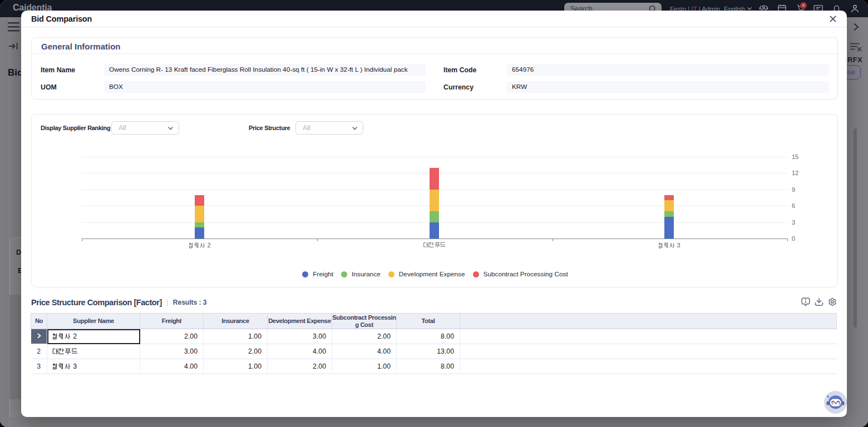 This screenshot has height=427, width=868. What do you see at coordinates (14, 27) in the screenshot?
I see `menu-icon` at bounding box center [14, 27].